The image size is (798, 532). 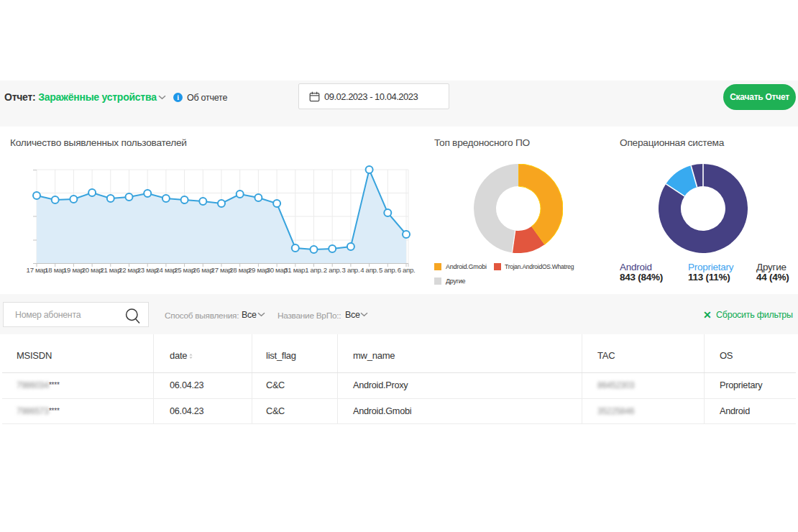 I want to click on svg-text: 24 мар, so click(x=165, y=270).